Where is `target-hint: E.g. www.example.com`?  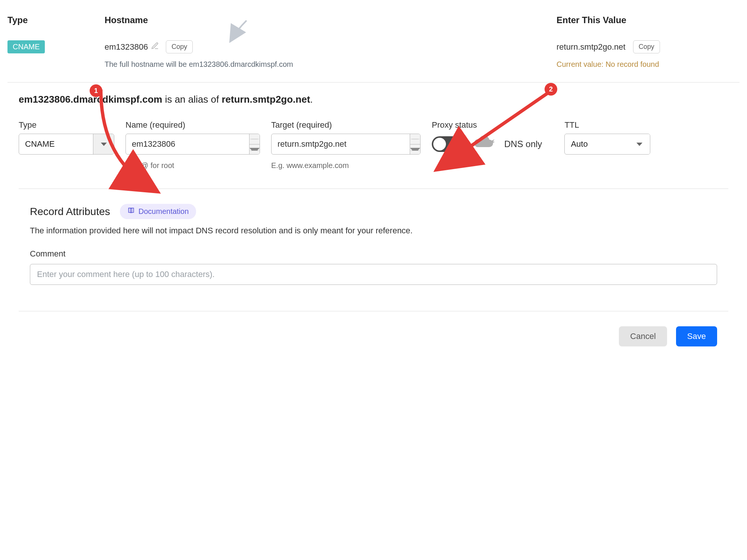 target-hint: E.g. www.example.com is located at coordinates (346, 166).